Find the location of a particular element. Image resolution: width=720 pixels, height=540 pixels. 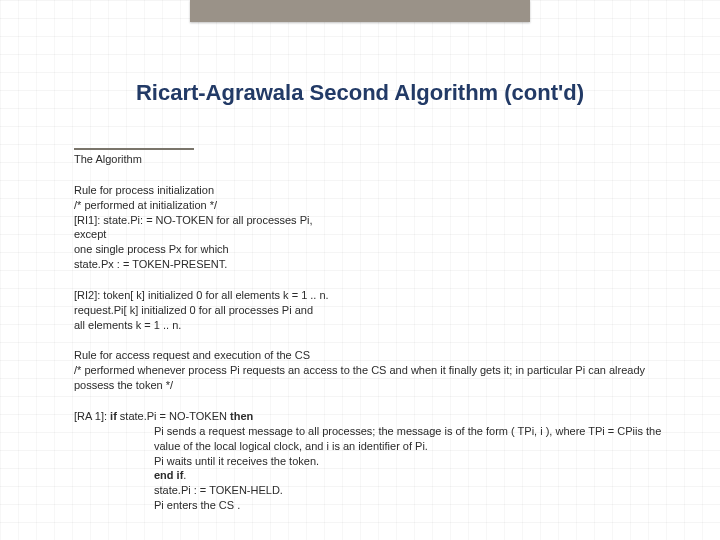

ra1-prefix: [RA 1]: is located at coordinates (92, 416).